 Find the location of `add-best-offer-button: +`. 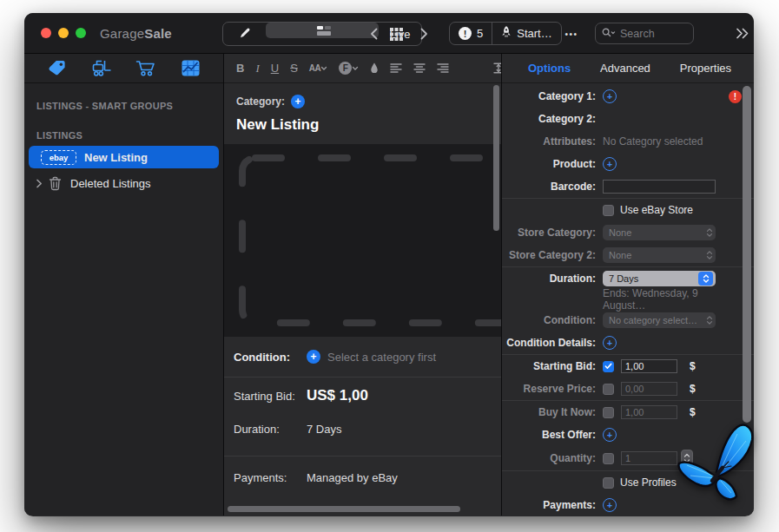

add-best-offer-button: + is located at coordinates (610, 435).